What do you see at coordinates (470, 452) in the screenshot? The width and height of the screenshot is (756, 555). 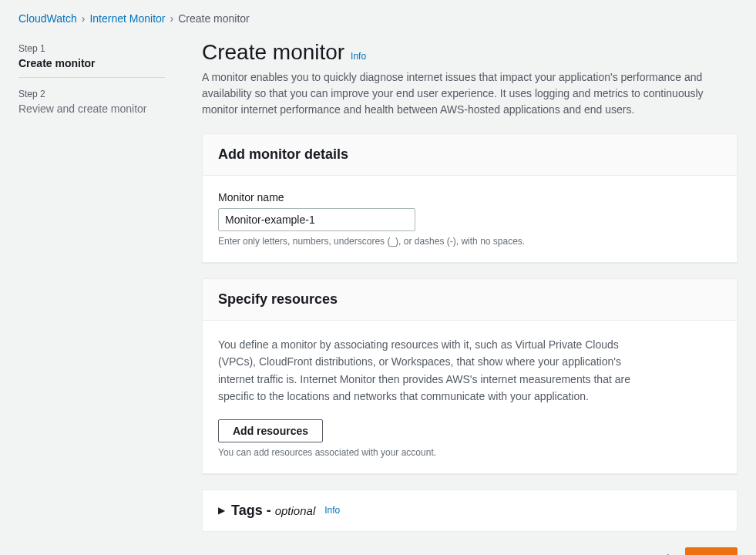 I see `add-resources-hint: You can add resources associated with yo…` at bounding box center [470, 452].